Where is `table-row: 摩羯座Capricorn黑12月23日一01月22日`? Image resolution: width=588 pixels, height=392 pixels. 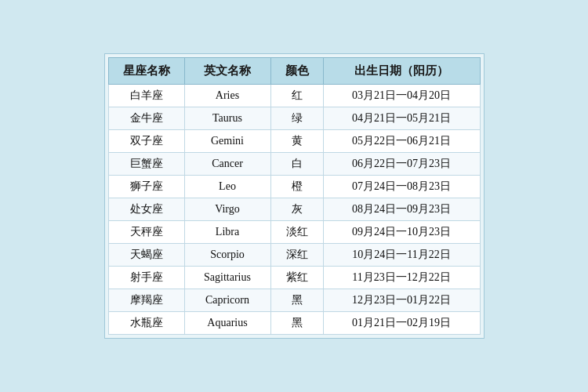 table-row: 摩羯座Capricorn黑12月23日一01月22日 is located at coordinates (294, 301).